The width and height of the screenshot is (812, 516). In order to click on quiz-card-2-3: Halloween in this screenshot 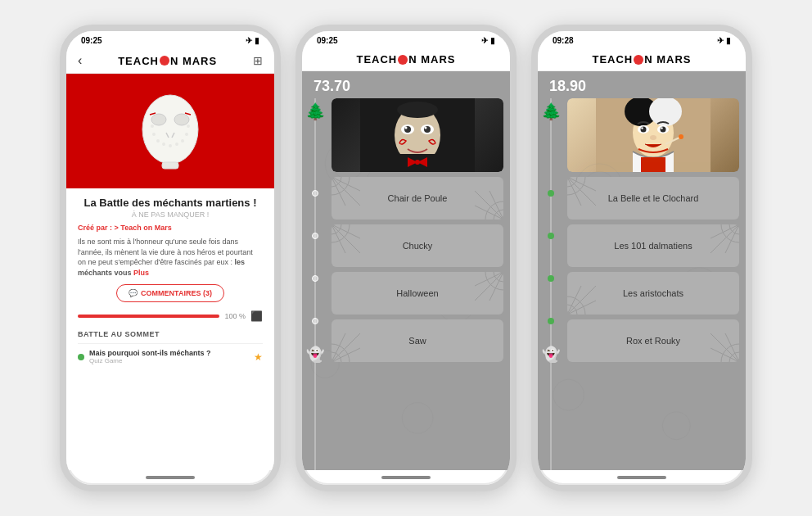, I will do `click(417, 293)`.